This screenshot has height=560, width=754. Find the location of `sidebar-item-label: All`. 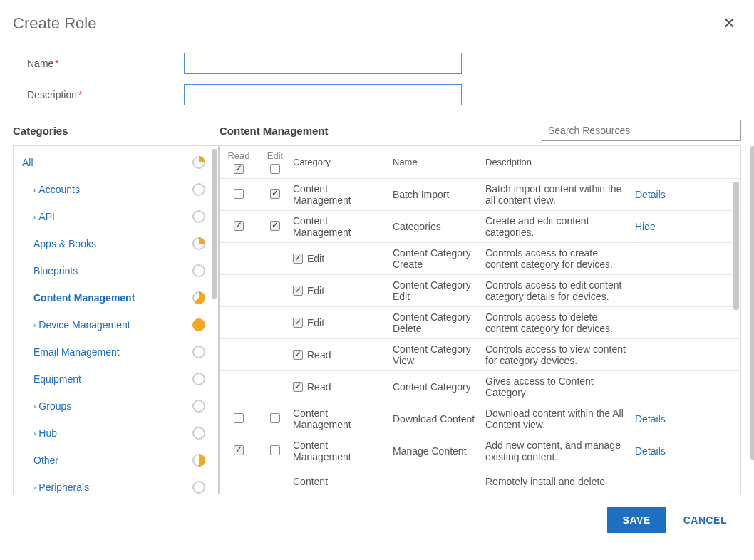

sidebar-item-label: All is located at coordinates (28, 162).